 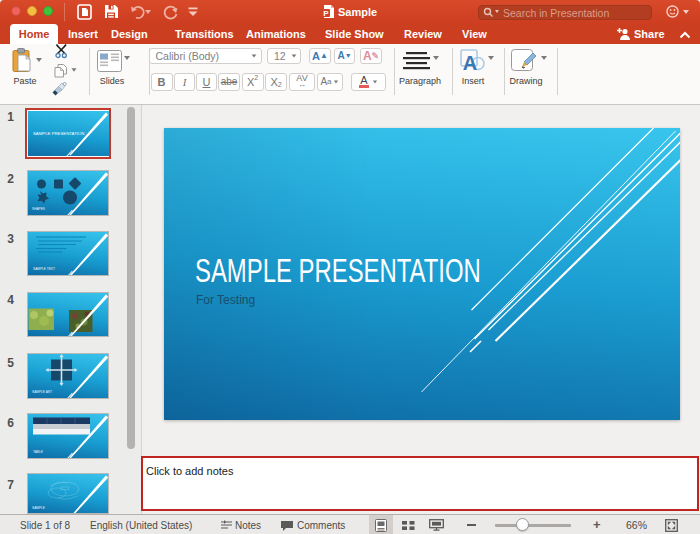 I want to click on svg-text: SAMPLE TEXT, so click(x=44, y=269).